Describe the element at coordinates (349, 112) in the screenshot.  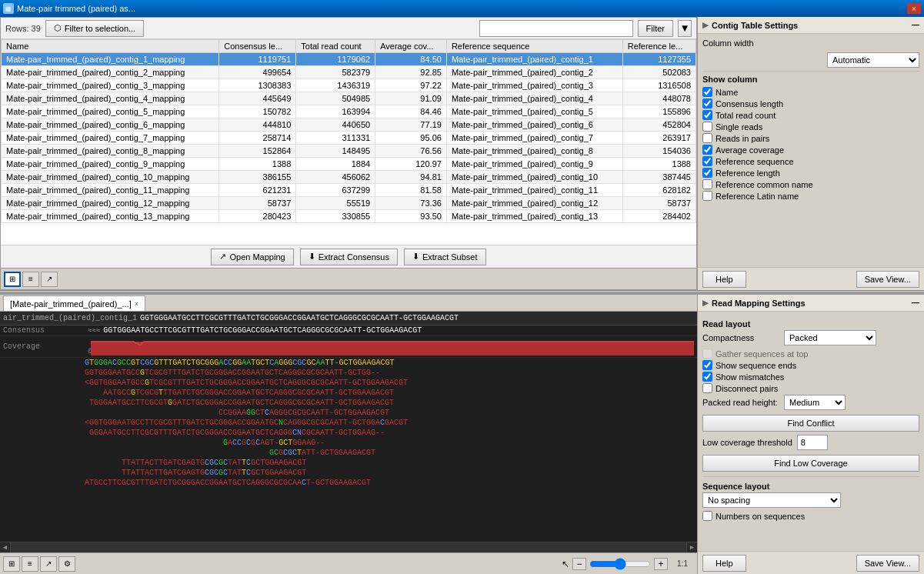
I see `table-row: Mate-pair_trimmed_(paired)_contig_5_mapp…` at that location.